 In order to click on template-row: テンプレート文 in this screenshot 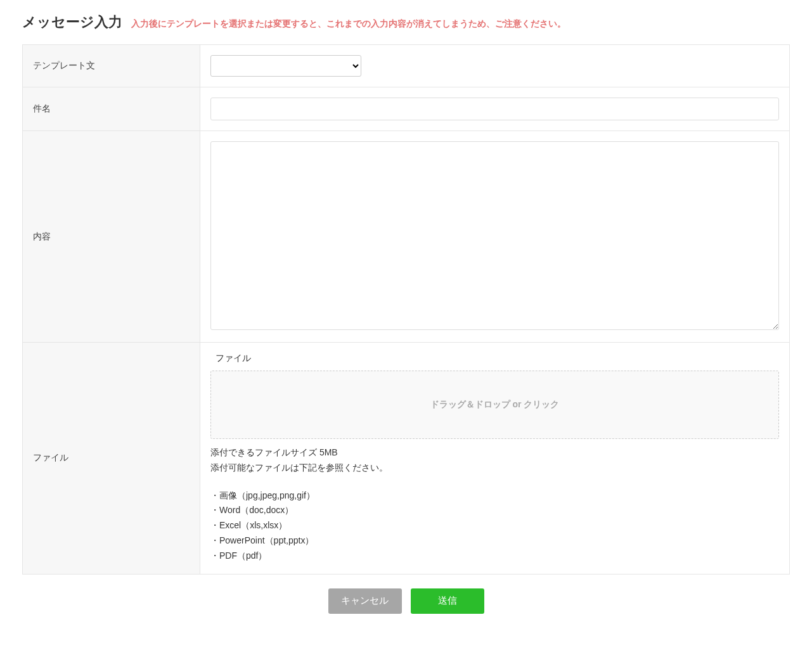, I will do `click(406, 66)`.